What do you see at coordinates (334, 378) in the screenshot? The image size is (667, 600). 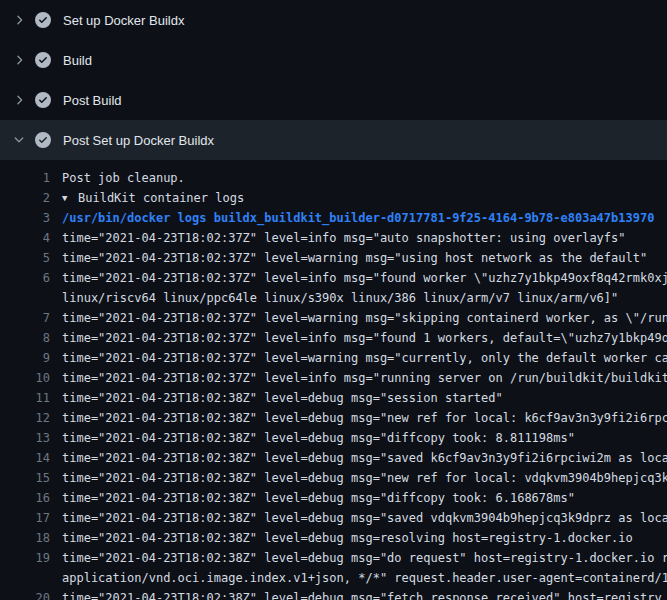 I see `log-line: 10 time="2021-04-23T18:02:37Z" level=inf…` at bounding box center [334, 378].